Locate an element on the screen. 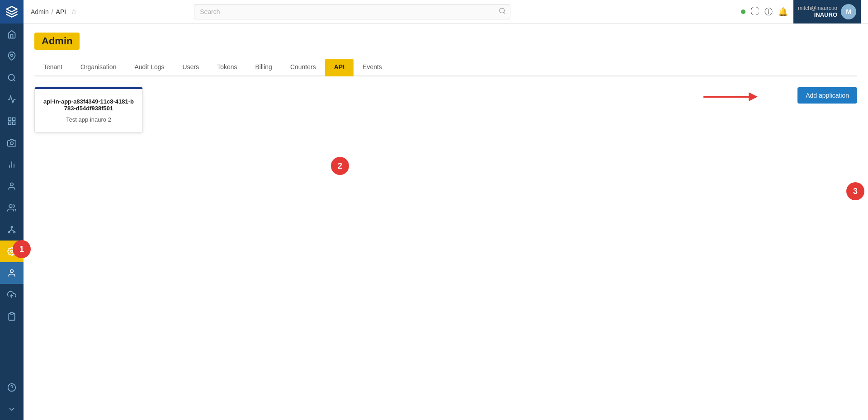  user-email: mitch@inauro.io is located at coordinates (817, 8).